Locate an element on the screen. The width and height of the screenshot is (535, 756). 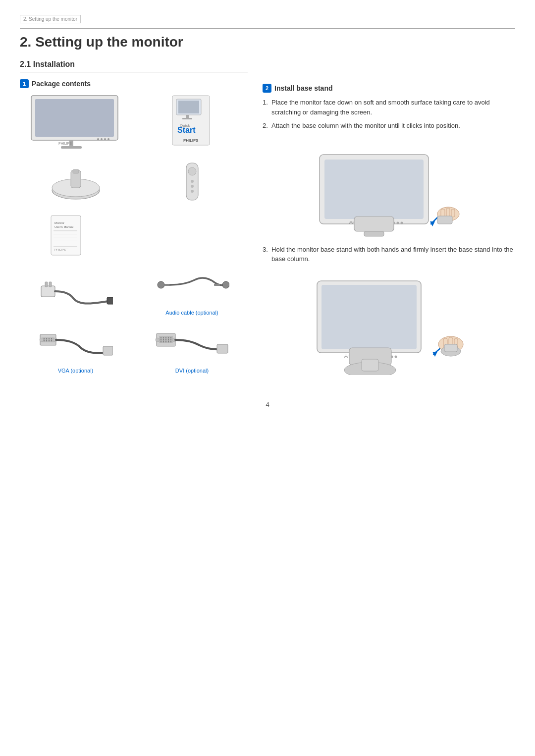
item-monitor: PHILIPS is located at coordinates (75, 123).